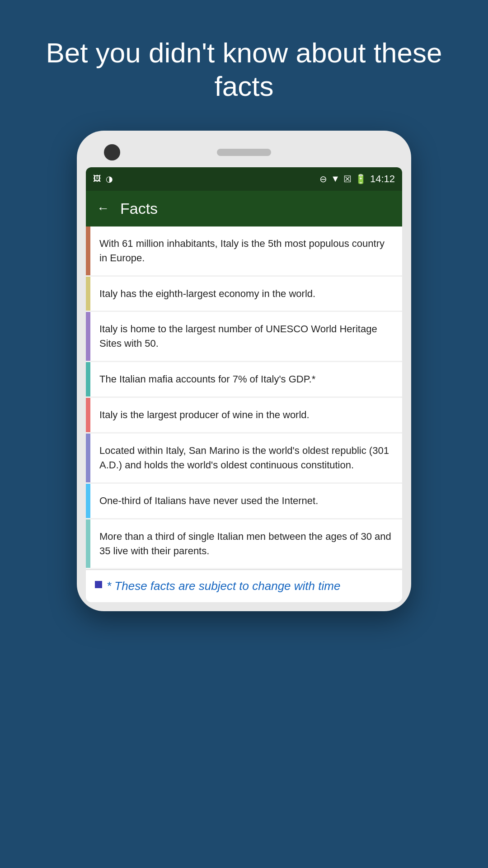  I want to click on status-right-icons: ⊖ ▼ ☒ 🔋 14:12, so click(357, 179).